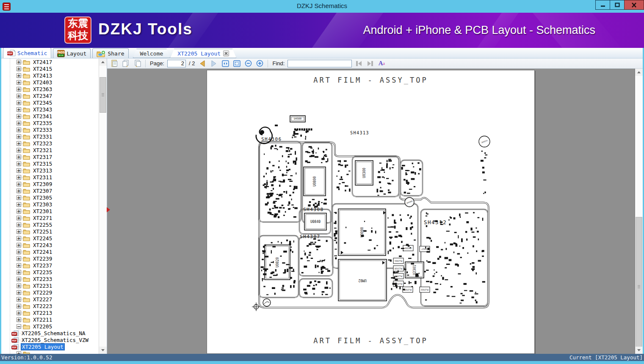  Describe the element at coordinates (50, 258) in the screenshot. I see `tree-item-folder: +XT2239` at that location.